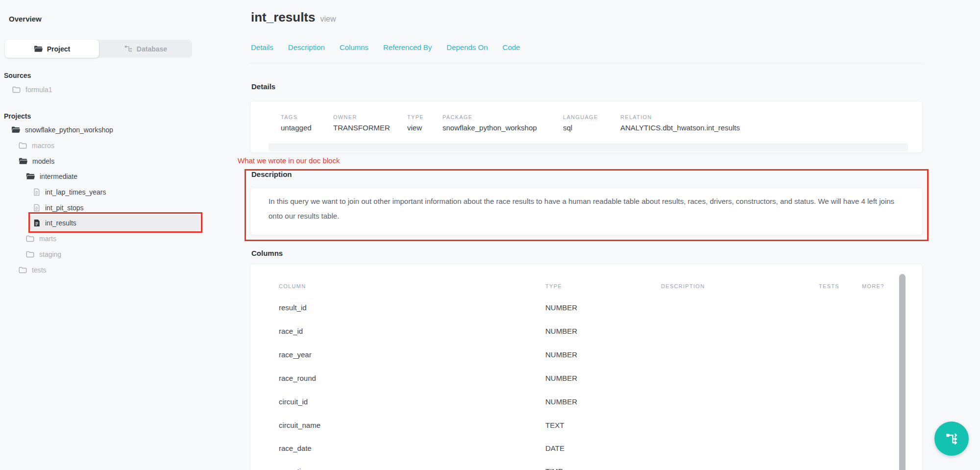 Image resolution: width=980 pixels, height=470 pixels. What do you see at coordinates (52, 176) in the screenshot?
I see `sidebar-item-intermediate: intermediate` at bounding box center [52, 176].